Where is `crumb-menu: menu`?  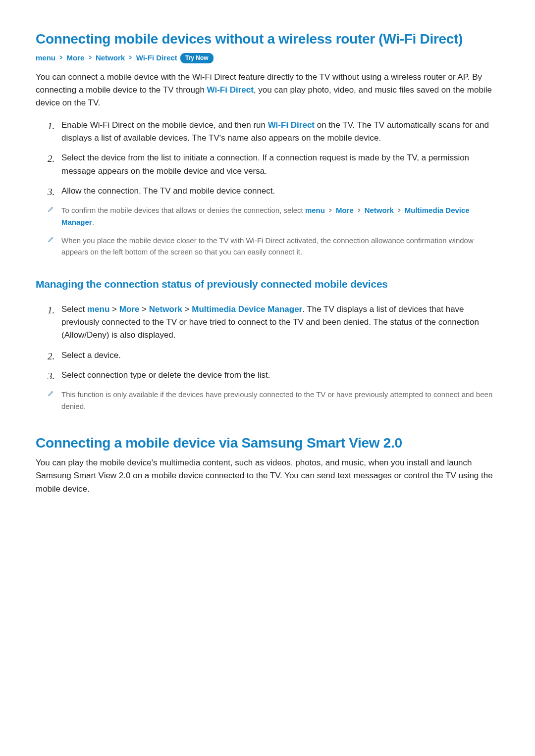
crumb-menu: menu is located at coordinates (46, 57).